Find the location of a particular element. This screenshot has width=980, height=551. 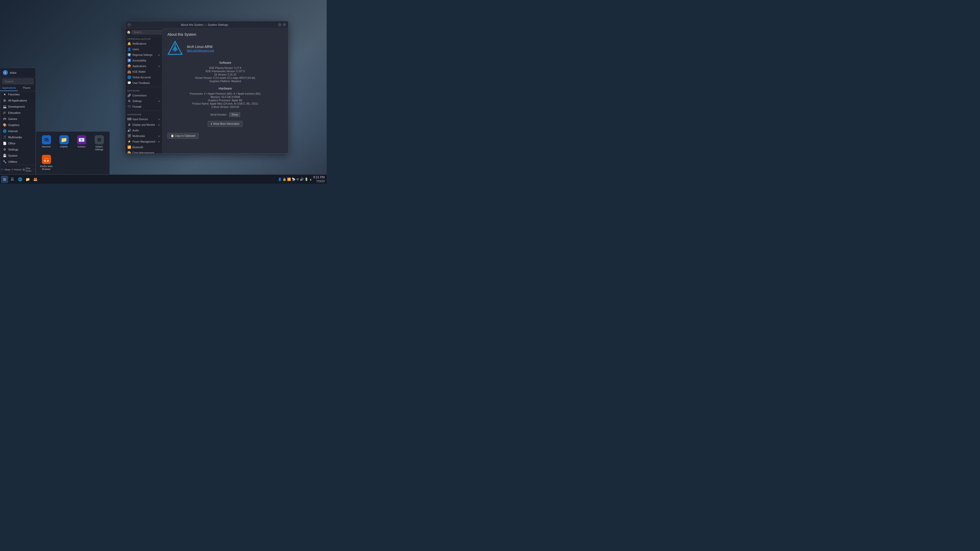

nav-favorites: ★ Favorites is located at coordinates (18, 94).